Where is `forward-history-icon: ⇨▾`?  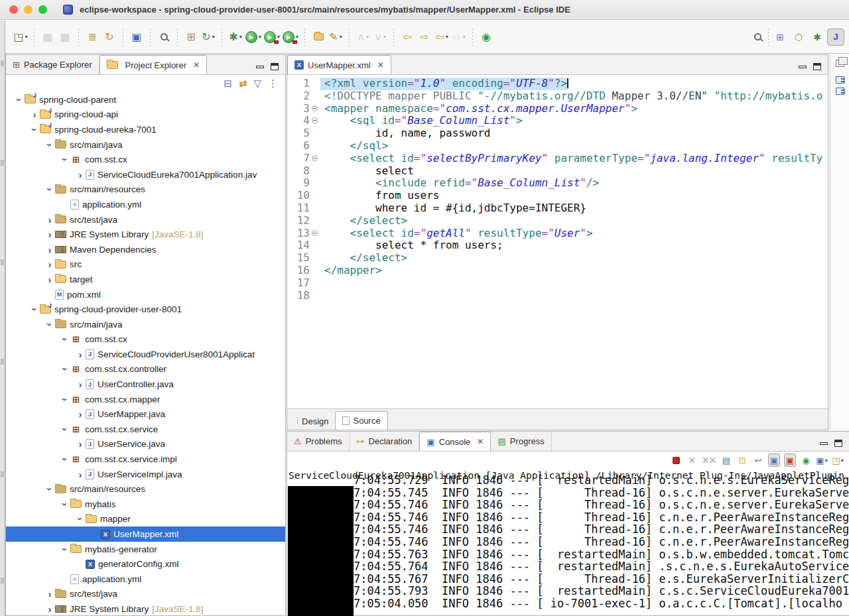
forward-history-icon: ⇨▾ is located at coordinates (459, 37).